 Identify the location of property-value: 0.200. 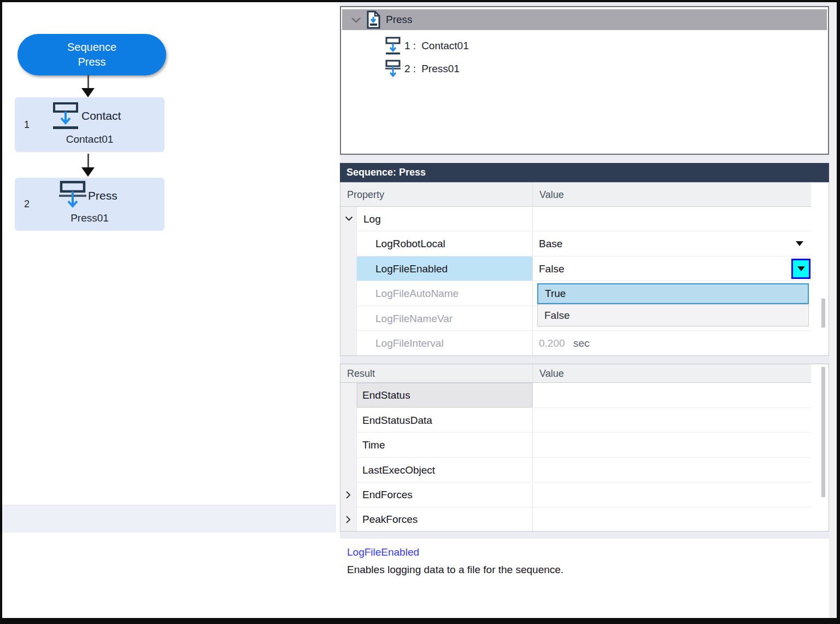
(552, 343).